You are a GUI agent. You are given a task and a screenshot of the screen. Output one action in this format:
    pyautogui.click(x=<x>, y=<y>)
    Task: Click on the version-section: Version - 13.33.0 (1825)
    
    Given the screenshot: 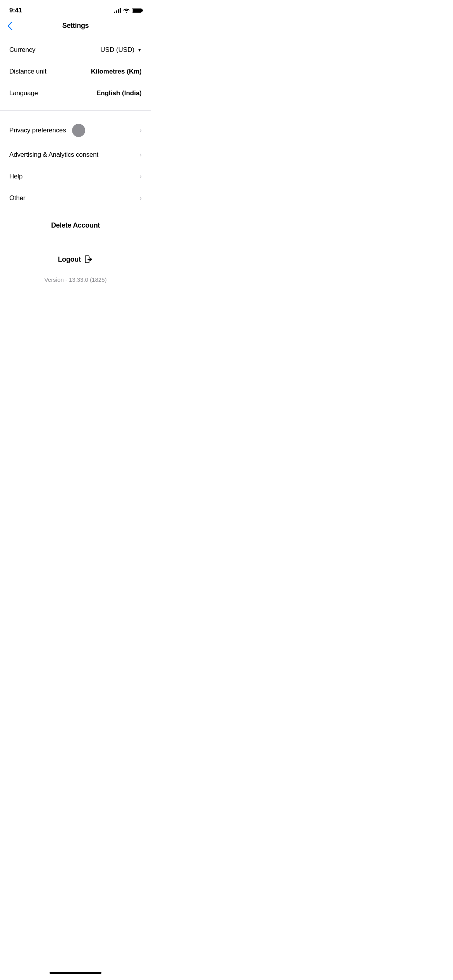 What is the action you would take?
    pyautogui.click(x=76, y=283)
    